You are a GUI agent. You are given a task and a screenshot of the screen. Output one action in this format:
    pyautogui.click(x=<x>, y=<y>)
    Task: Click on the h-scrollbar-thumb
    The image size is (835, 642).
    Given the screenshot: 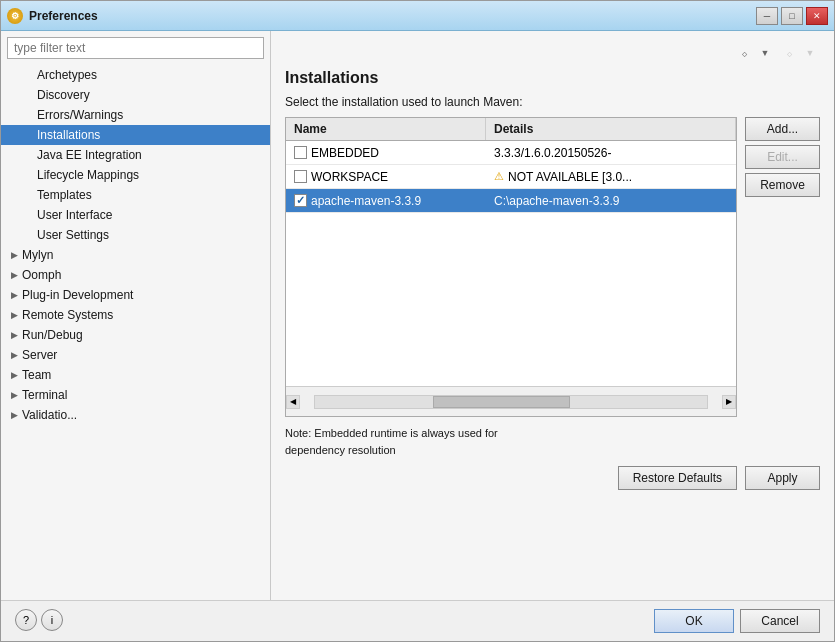 What is the action you would take?
    pyautogui.click(x=502, y=402)
    